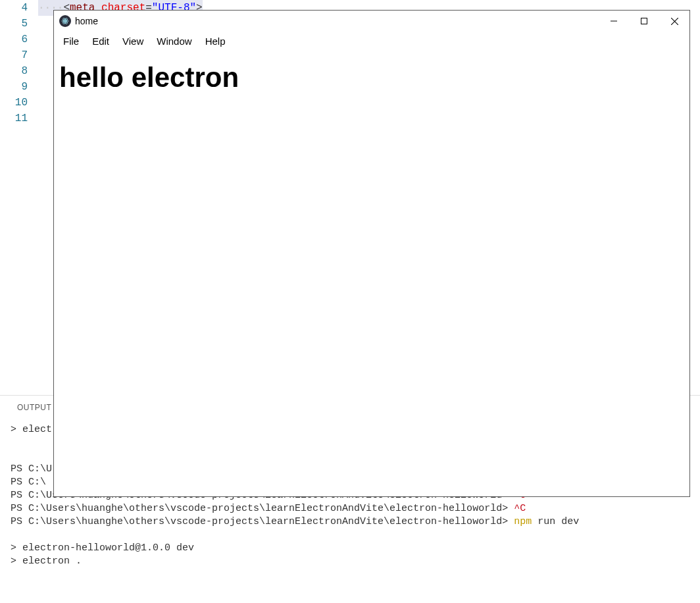 This screenshot has height=603, width=700. What do you see at coordinates (133, 41) in the screenshot?
I see `menu-view: View` at bounding box center [133, 41].